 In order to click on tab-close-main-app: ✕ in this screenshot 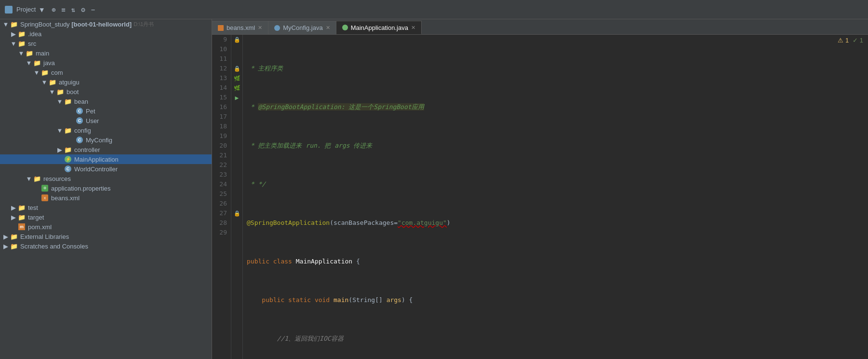, I will do `click(414, 28)`.